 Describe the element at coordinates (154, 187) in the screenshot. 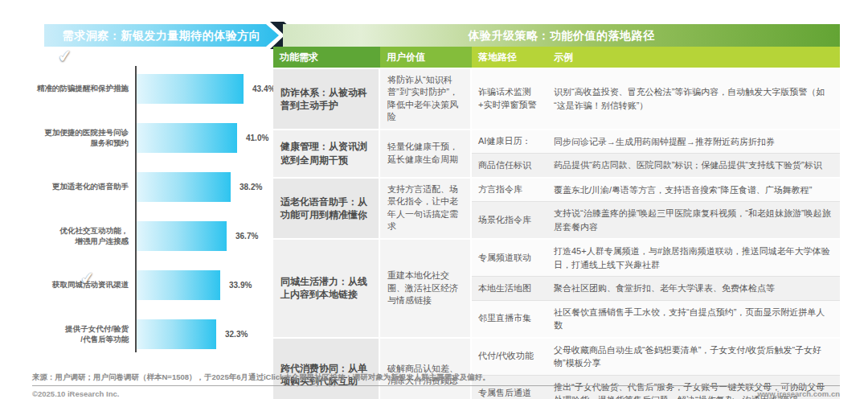

I see `chart-row: 更加适老化的语音助手38.2%` at that location.